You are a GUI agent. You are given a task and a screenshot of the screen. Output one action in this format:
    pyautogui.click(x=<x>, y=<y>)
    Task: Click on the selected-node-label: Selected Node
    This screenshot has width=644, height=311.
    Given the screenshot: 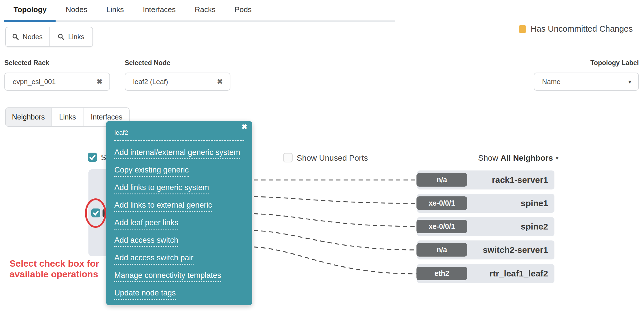 What is the action you would take?
    pyautogui.click(x=147, y=63)
    